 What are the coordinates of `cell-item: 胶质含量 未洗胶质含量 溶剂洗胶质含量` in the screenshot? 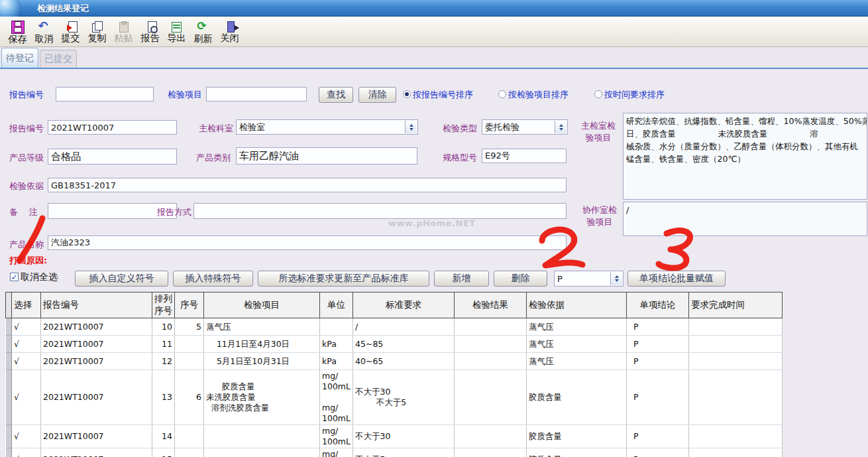 It's located at (262, 398).